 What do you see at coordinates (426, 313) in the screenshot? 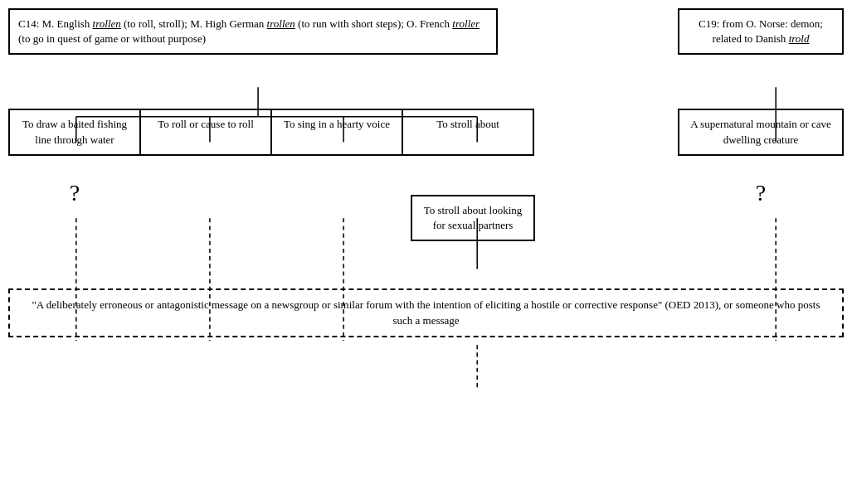
I see `final-definition-wrapper: "A deliberately erroneous or antagonisti…` at bounding box center [426, 313].